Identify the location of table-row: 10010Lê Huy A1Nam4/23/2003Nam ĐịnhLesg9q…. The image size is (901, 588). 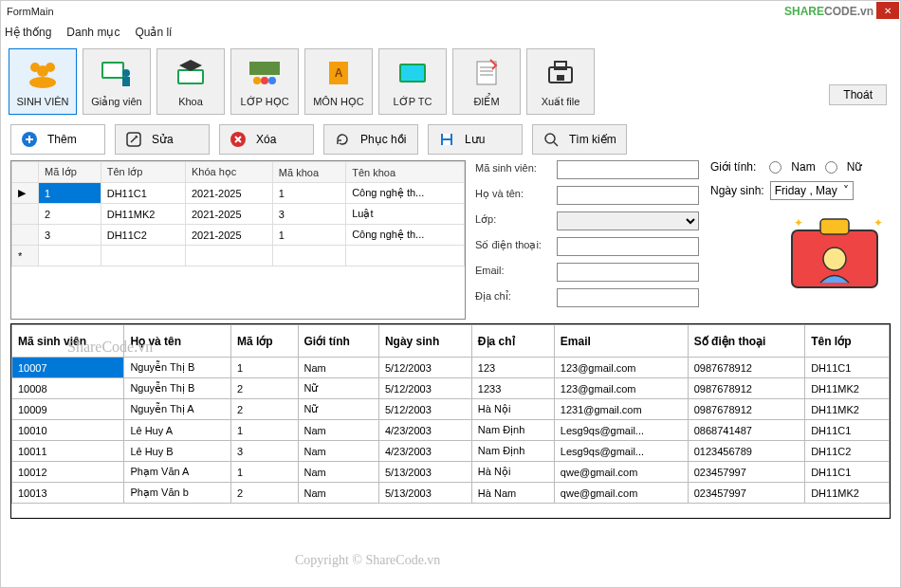
(451, 431).